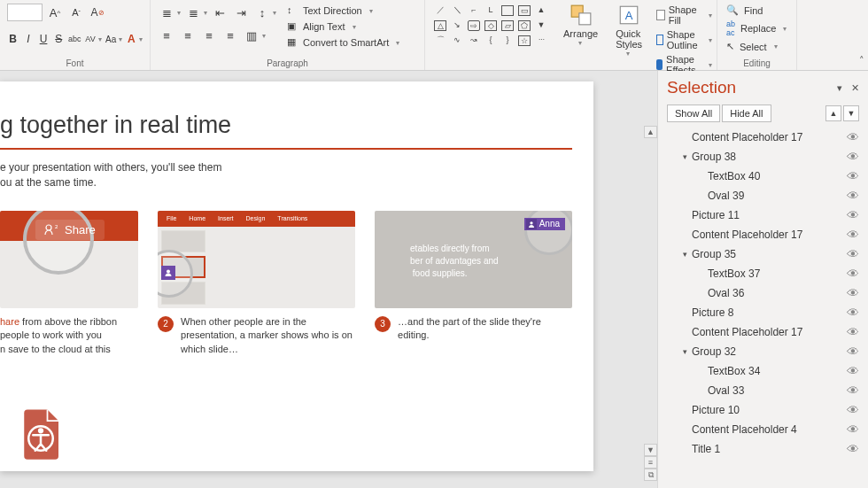 This screenshot has width=868, height=488. What do you see at coordinates (344, 11) in the screenshot?
I see `text-direction-button: ↕Text Direction▾` at bounding box center [344, 11].